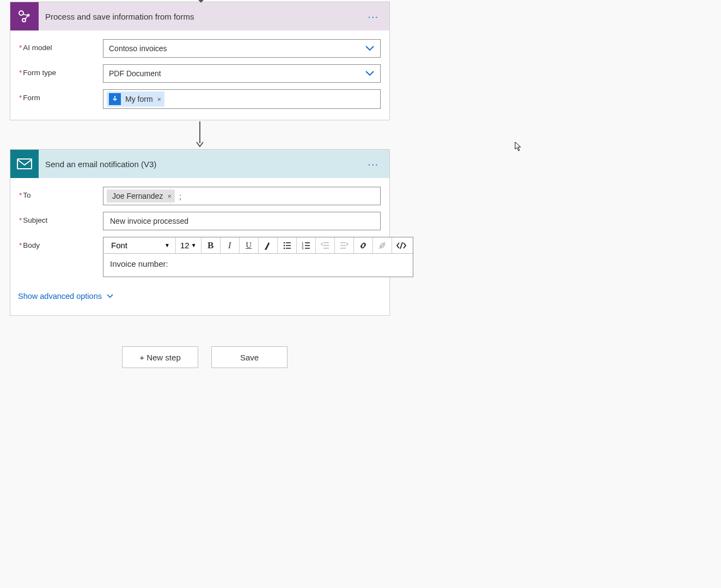 The width and height of the screenshot is (721, 588). What do you see at coordinates (25, 164) in the screenshot?
I see `mail-connector-icon` at bounding box center [25, 164].